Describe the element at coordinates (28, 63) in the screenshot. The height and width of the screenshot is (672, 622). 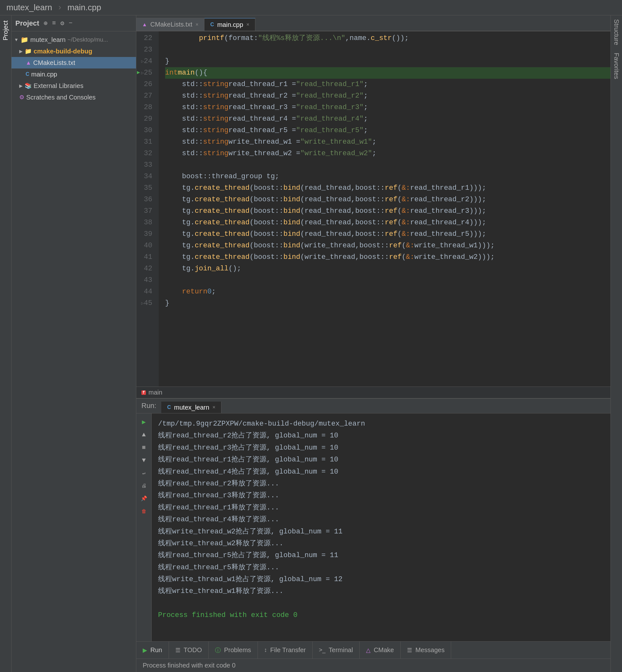
I see `cmake-file-icon: ▲` at that location.